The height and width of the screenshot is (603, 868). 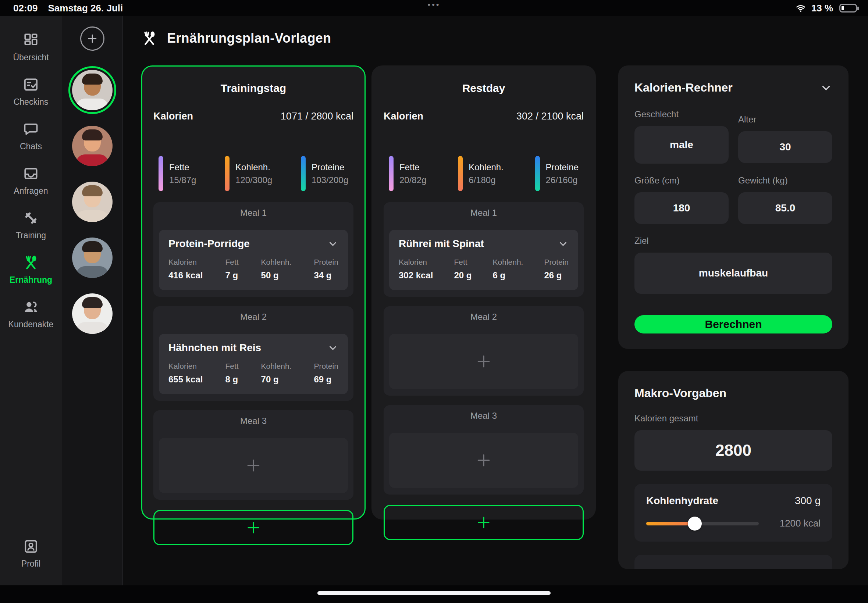 What do you see at coordinates (253, 260) in the screenshot?
I see `food-card: Protein-Porridge Kalorien 416 kcal Fett …` at bounding box center [253, 260].